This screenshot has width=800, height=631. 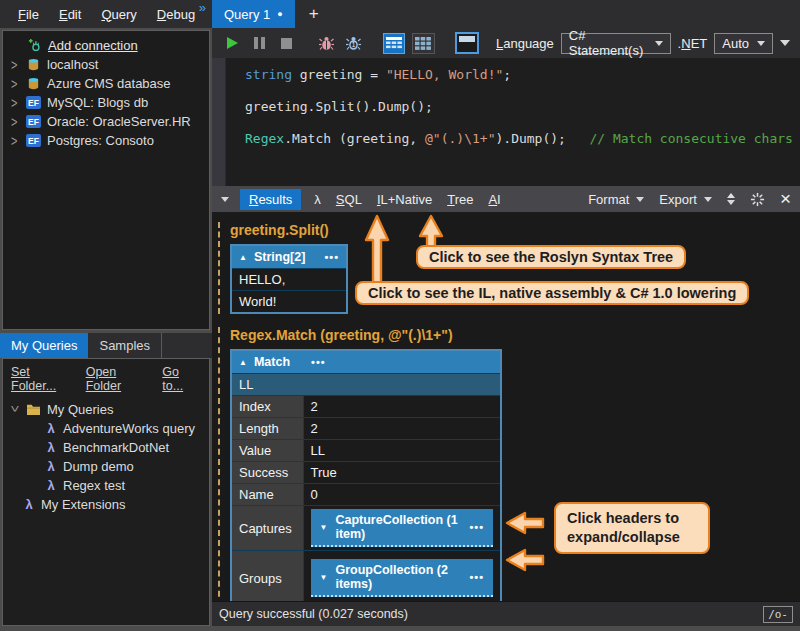 I want to click on tab-results: Results, so click(x=270, y=200).